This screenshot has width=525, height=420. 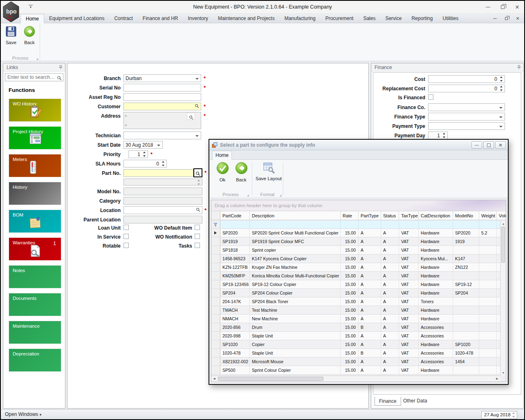 What do you see at coordinates (356, 259) in the screenshot?
I see `table-row: 1458-96523K147 Kyocera Colour Copier15.0…` at bounding box center [356, 259].